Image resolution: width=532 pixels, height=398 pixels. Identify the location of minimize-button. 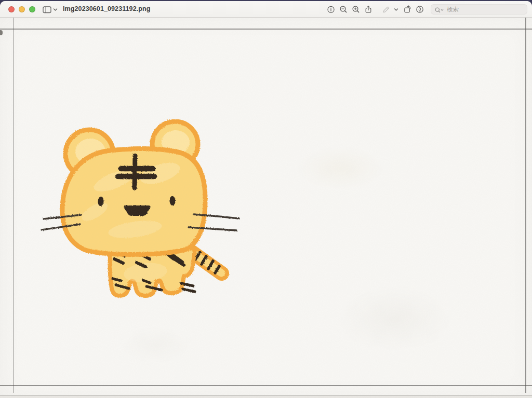
(22, 9).